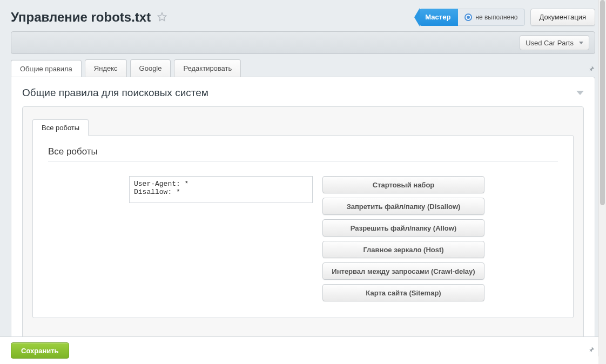  What do you see at coordinates (404, 206) in the screenshot?
I see `btn-label: Запретить файл/папку (Disallow)` at bounding box center [404, 206].